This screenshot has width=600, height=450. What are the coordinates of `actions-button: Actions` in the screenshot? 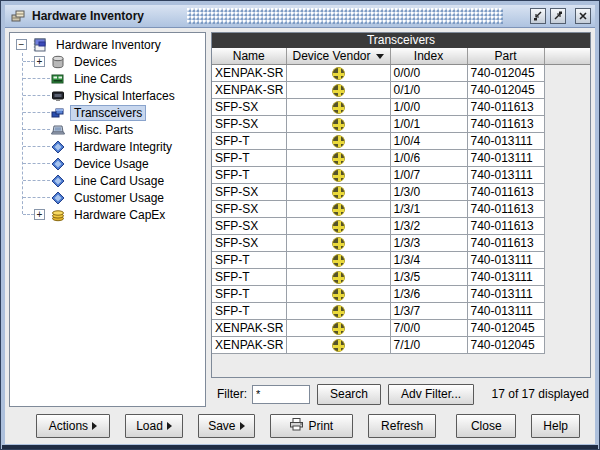 It's located at (73, 426).